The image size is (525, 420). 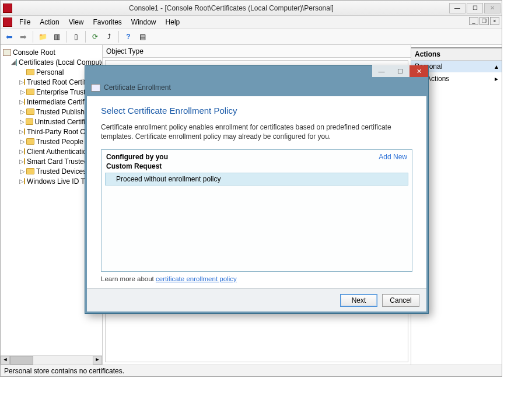 What do you see at coordinates (257, 167) in the screenshot?
I see `custom-request-label: Custom Request` at bounding box center [257, 167].